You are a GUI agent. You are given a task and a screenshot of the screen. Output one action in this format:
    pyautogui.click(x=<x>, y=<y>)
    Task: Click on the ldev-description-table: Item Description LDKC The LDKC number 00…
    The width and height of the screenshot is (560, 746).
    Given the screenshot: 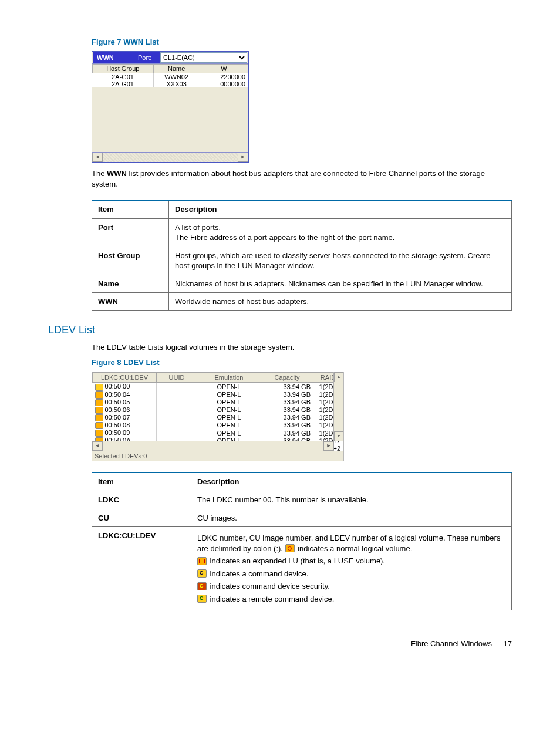 What is the action you would take?
    pyautogui.click(x=302, y=541)
    